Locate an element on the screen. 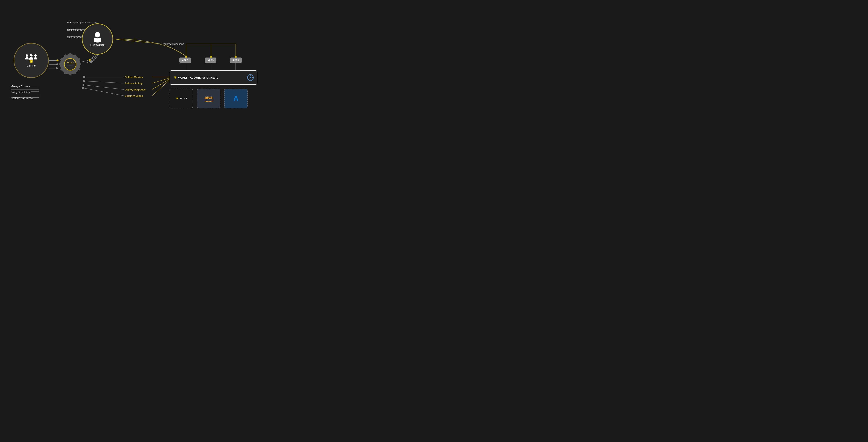 The width and height of the screenshot is (868, 442). manage-clusters-label: Manage Clusters is located at coordinates (20, 86).